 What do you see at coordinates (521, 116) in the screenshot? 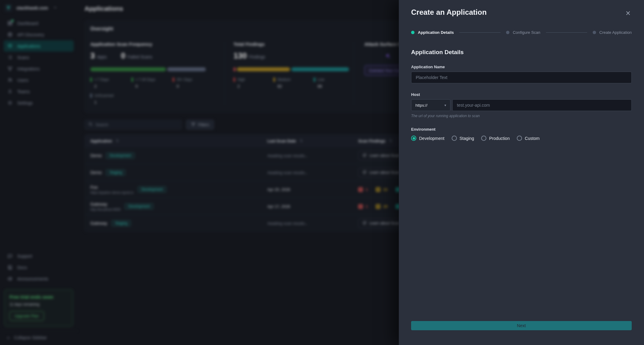
I see `host-help-text: The url of your running application to s…` at bounding box center [521, 116].